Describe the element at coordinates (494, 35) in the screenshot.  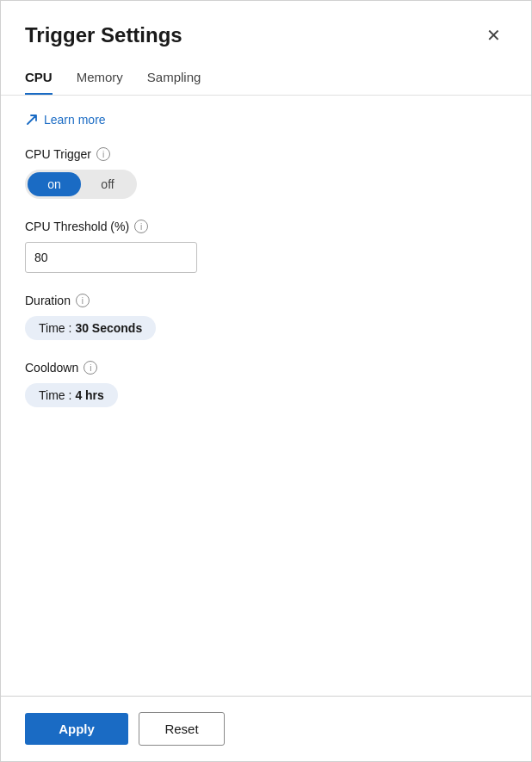
I see `close-icon: ✕` at that location.